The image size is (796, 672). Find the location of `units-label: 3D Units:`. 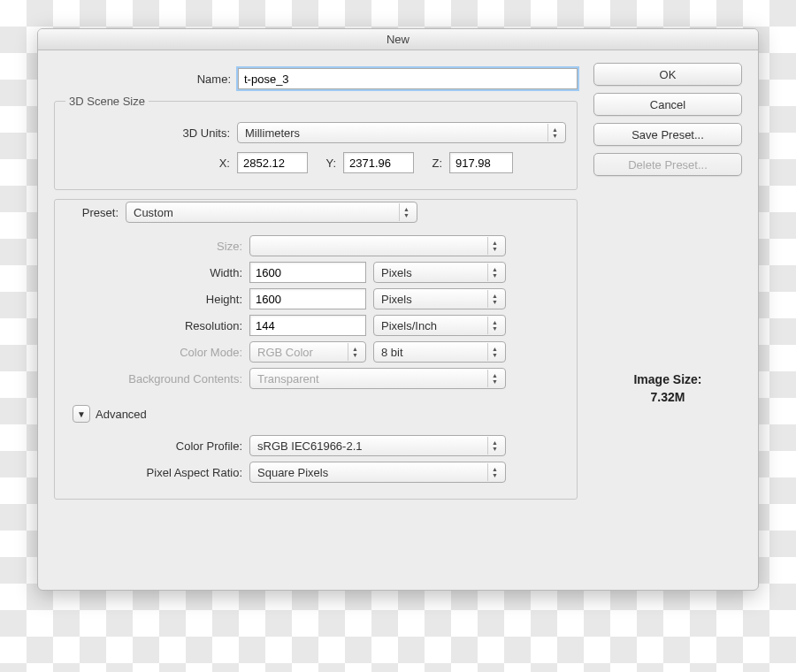

units-label: 3D Units: is located at coordinates (148, 133).